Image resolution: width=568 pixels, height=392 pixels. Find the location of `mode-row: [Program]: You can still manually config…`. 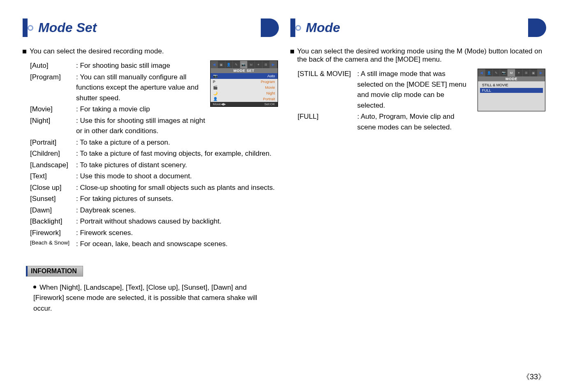

mode-row: [Program]: You can still manually config… is located at coordinates (118, 88).